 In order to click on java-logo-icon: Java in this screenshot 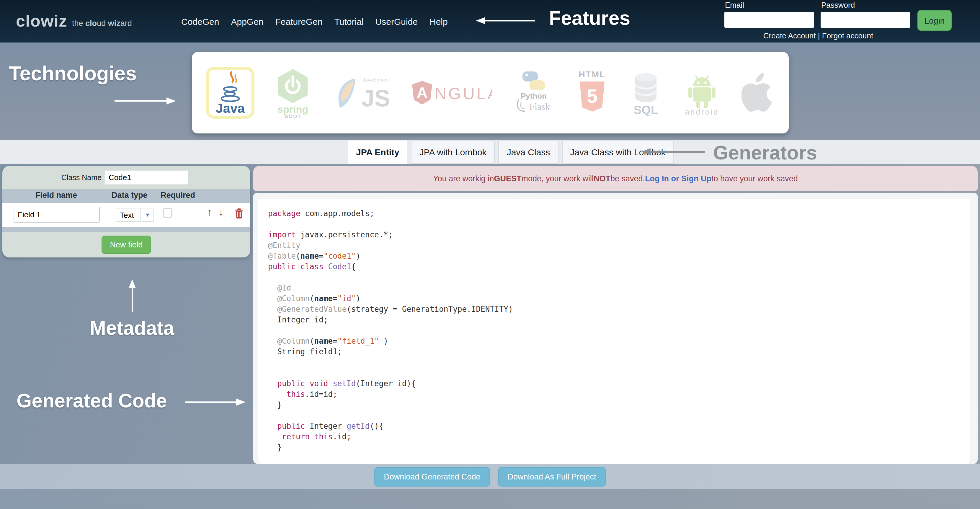, I will do `click(230, 93)`.